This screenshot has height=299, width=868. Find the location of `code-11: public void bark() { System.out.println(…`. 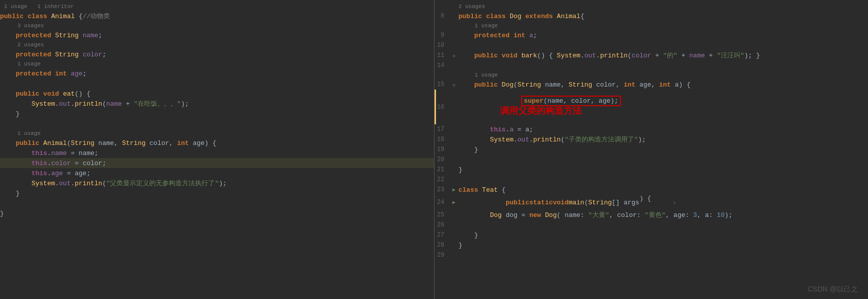

code-11: public void bark() { System.out.println(… is located at coordinates (661, 55).